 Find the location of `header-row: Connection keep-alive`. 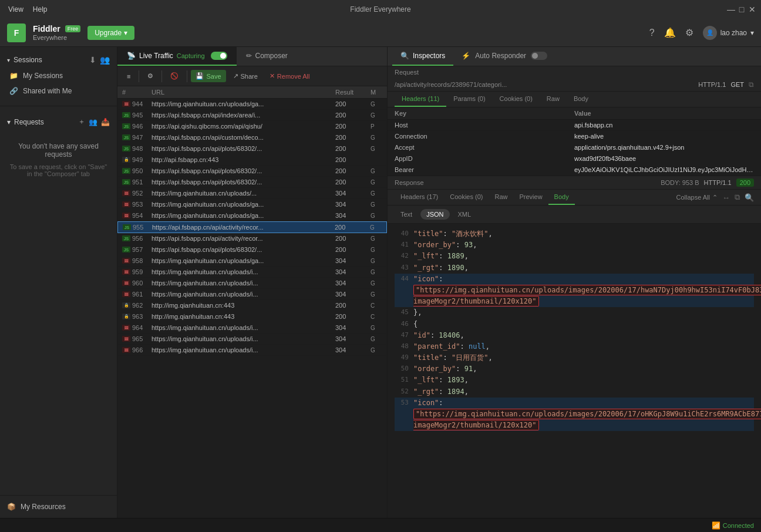

header-row: Connection keep-alive is located at coordinates (574, 136).